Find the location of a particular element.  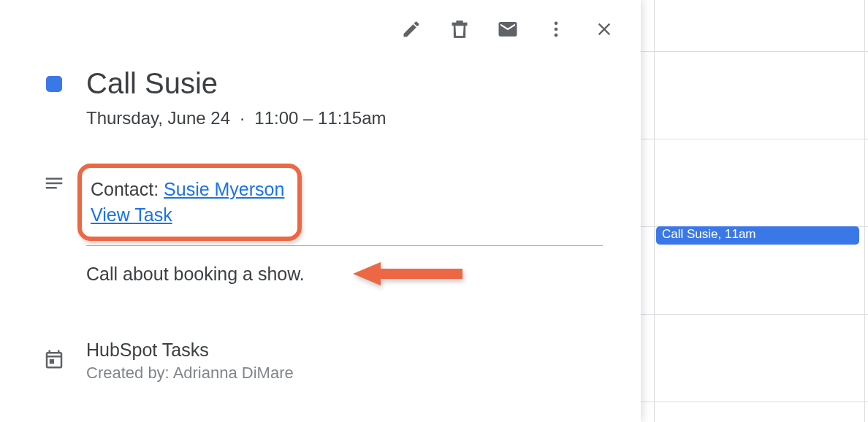

delete-icon is located at coordinates (460, 29).